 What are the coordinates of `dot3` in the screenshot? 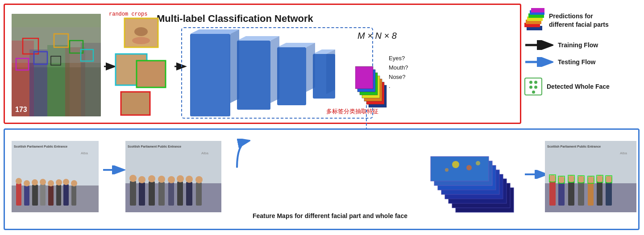 It's located at (531, 87).